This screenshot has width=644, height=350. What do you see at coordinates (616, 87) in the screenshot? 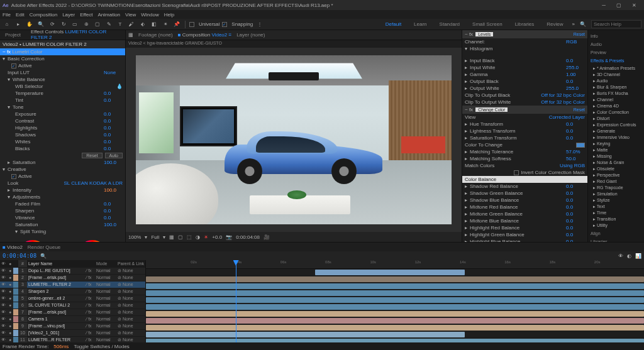
I see `preset-category: ▸ Blur & Sharpen` at bounding box center [616, 87].